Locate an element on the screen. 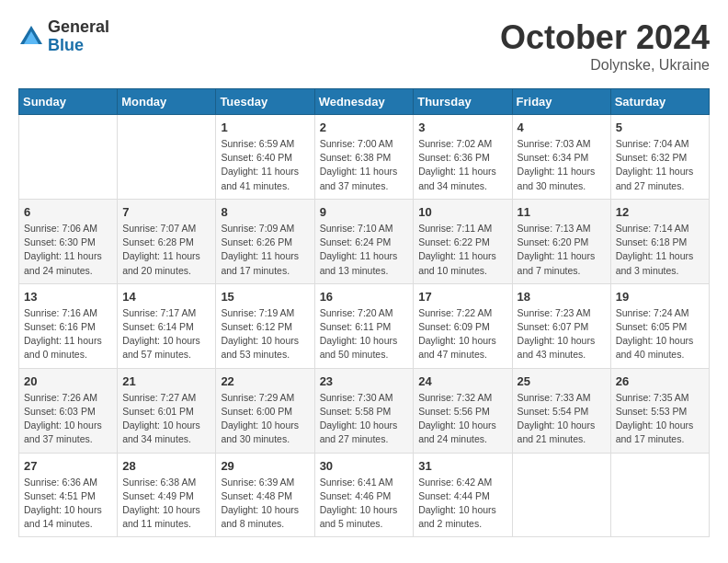 The width and height of the screenshot is (728, 563). calendar-cell: 22Sunrise: 7:29 AM Sunset: 6:00 PM Dayli… is located at coordinates (265, 410).